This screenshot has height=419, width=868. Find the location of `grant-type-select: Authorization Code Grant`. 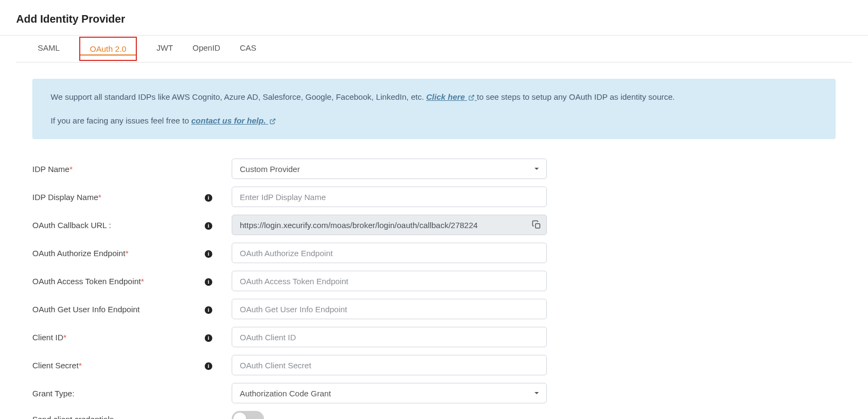

grant-type-select: Authorization Code Grant is located at coordinates (389, 393).